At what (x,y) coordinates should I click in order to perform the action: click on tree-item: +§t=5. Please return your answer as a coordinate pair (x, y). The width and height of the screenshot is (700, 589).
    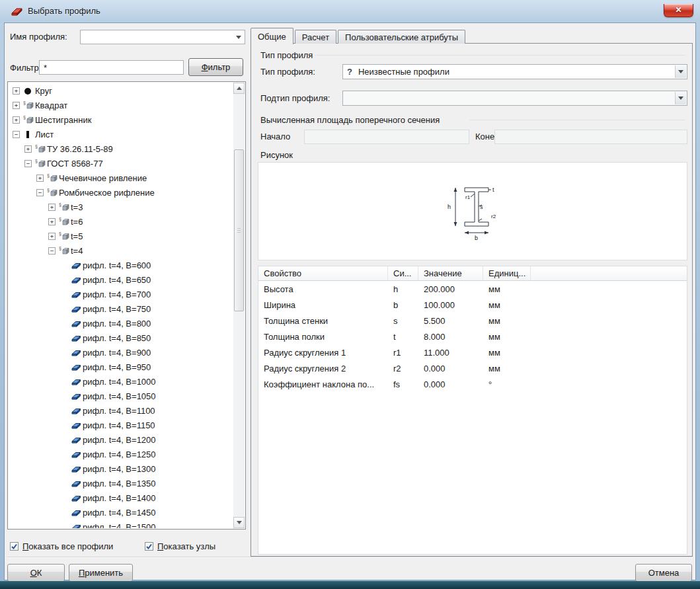
    Looking at the image, I should click on (121, 236).